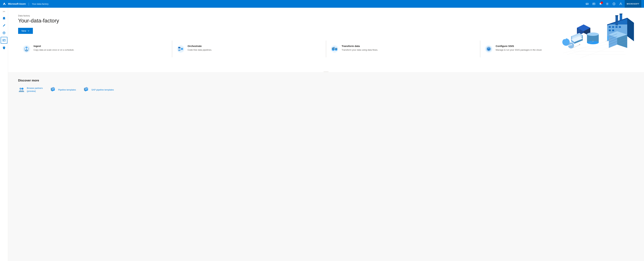  Describe the element at coordinates (488, 49) in the screenshot. I see `ssis-icon` at that location.